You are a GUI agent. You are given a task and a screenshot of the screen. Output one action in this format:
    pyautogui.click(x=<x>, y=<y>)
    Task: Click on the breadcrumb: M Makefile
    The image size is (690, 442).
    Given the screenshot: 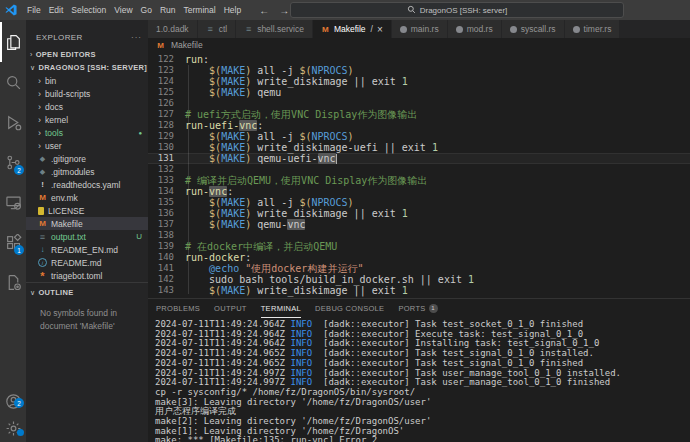 What is the action you would take?
    pyautogui.click(x=419, y=45)
    